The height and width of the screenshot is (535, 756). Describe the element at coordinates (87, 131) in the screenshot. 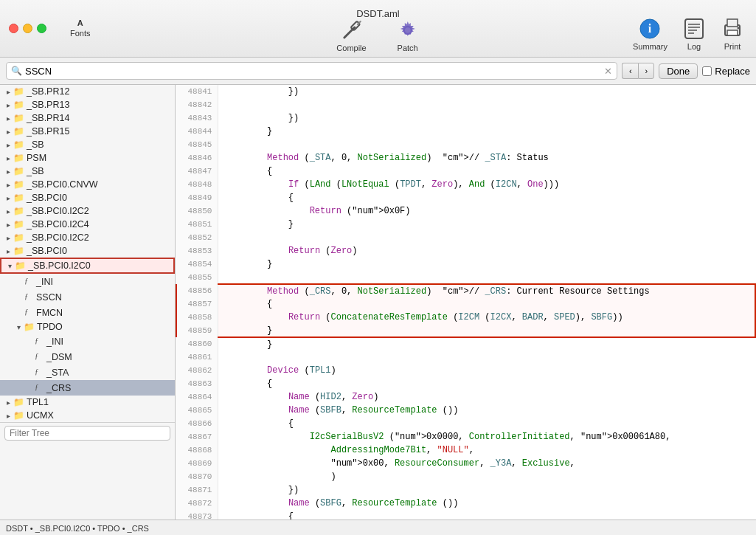

I see `sidebar-item-sb-pr15: ▸📁_SB.PR15` at that location.